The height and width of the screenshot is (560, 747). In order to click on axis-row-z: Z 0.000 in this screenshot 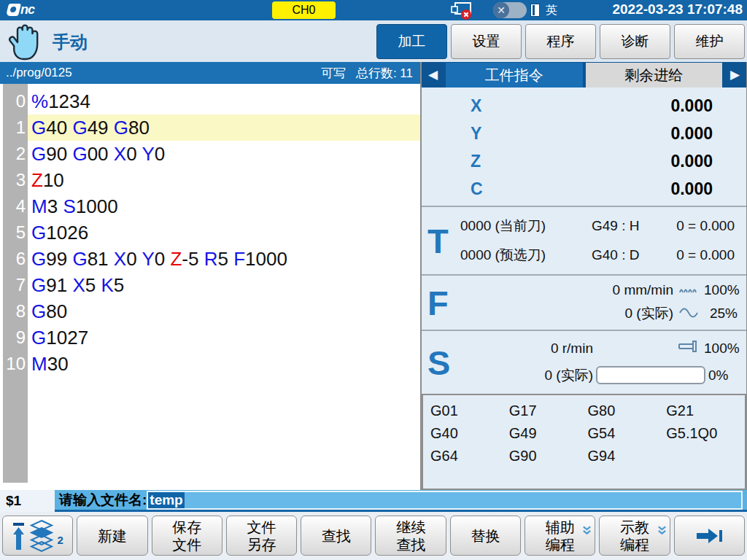, I will do `click(584, 161)`.